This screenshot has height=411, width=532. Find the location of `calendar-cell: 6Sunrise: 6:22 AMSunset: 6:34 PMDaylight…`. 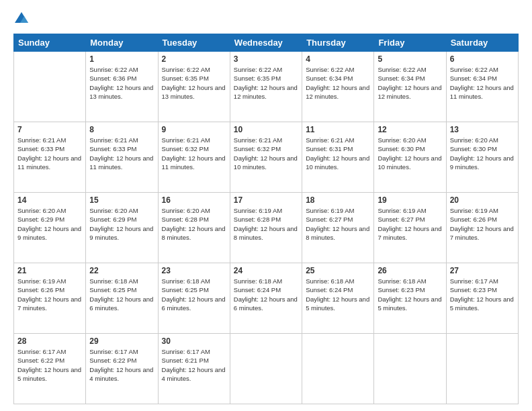

calendar-cell: 6Sunrise: 6:22 AMSunset: 6:34 PMDaylight… is located at coordinates (482, 87).